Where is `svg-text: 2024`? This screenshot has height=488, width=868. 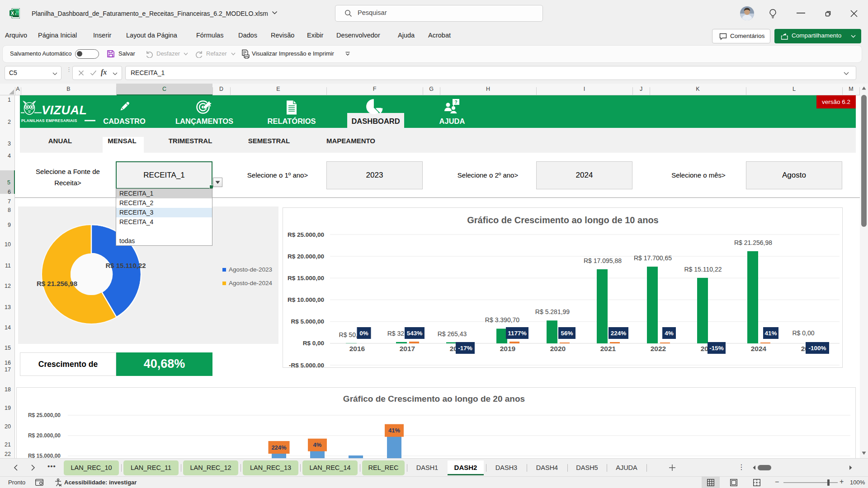
svg-text: 2024 is located at coordinates (759, 349).